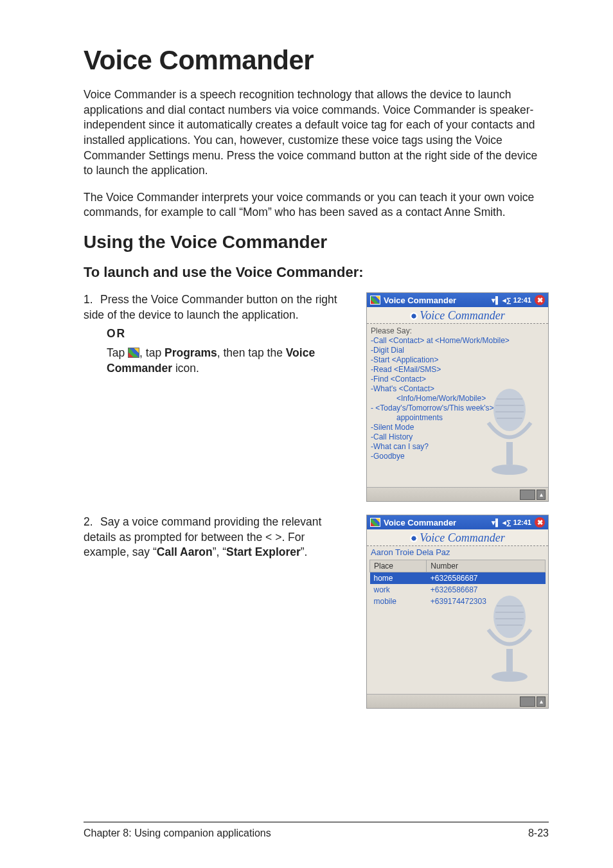 The image size is (613, 868). Describe the element at coordinates (458, 456) in the screenshot. I see `cmd-line: -Goodbye` at that location.